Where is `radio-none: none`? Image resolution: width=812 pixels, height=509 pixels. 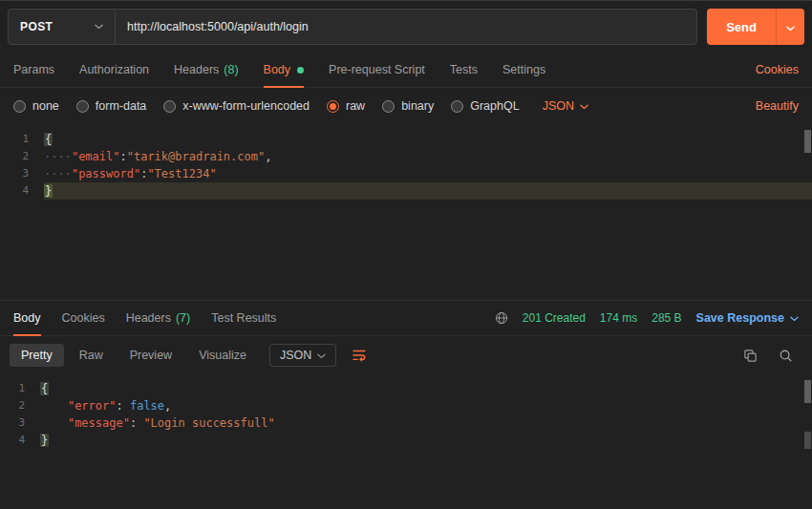
radio-none: none is located at coordinates (36, 106).